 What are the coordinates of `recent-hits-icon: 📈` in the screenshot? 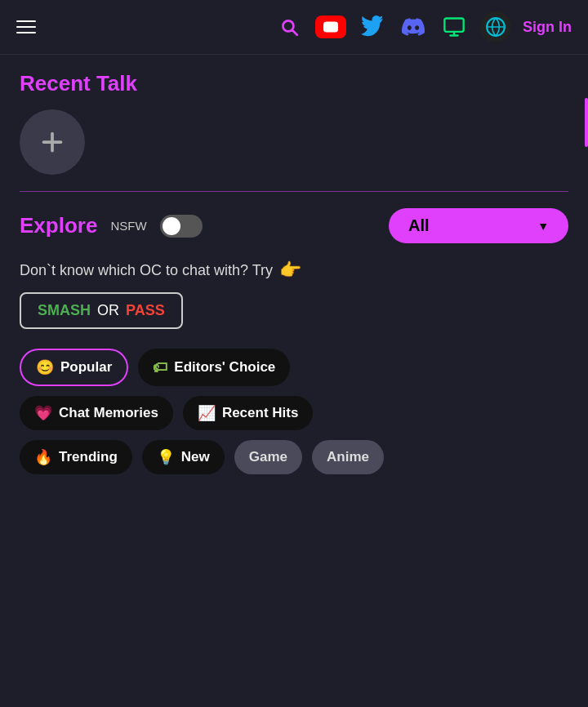 It's located at (207, 413).